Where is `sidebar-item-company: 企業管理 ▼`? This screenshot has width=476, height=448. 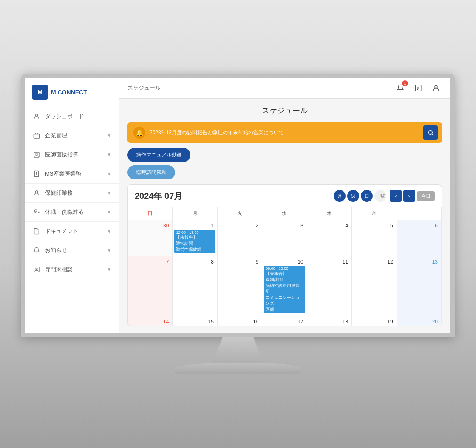 sidebar-item-company: 企業管理 ▼ is located at coordinates (72, 136).